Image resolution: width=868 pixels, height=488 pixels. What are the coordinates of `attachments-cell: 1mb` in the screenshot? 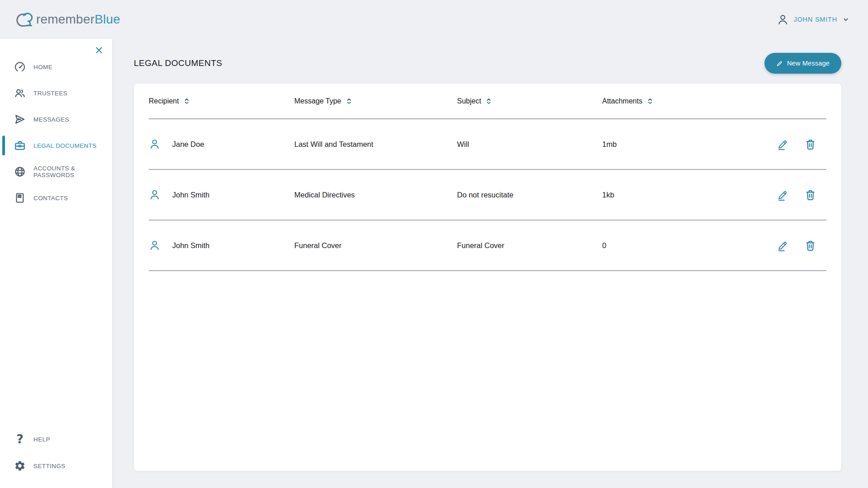 It's located at (677, 145).